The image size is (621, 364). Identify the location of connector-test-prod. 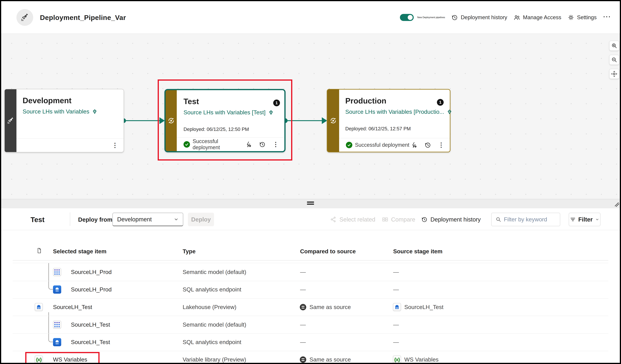
(304, 121).